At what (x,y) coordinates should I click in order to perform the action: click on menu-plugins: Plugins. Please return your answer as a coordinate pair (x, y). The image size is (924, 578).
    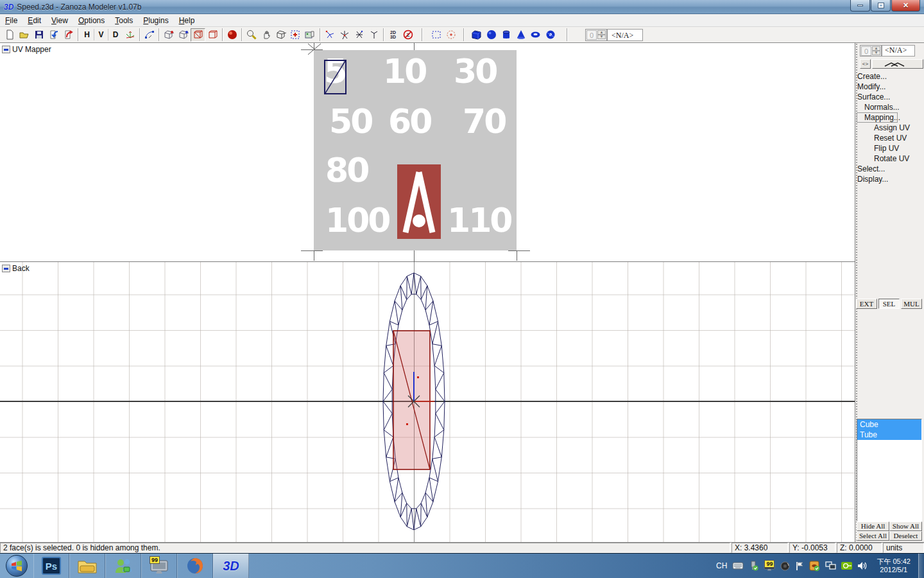
    Looking at the image, I should click on (155, 21).